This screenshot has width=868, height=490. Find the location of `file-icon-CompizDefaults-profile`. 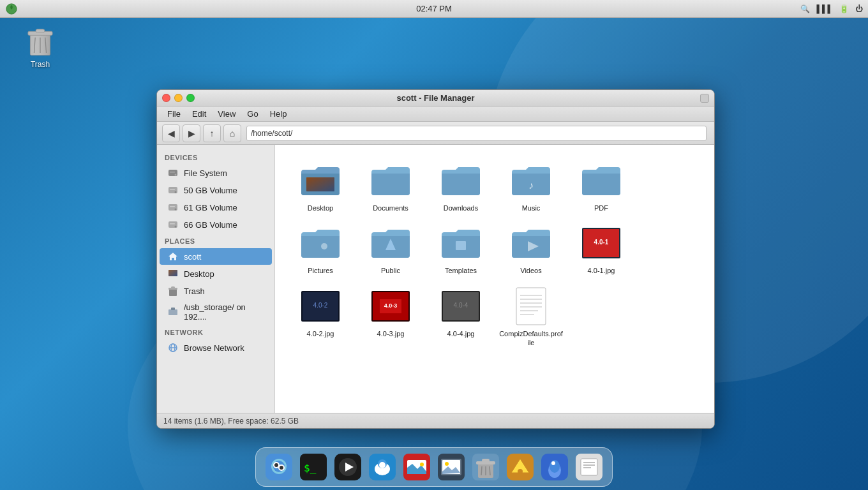

file-icon-CompizDefaults-profile is located at coordinates (531, 306).